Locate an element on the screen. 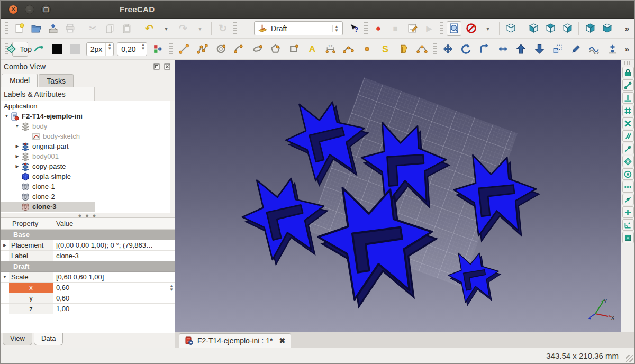 Image resolution: width=635 pixels, height=364 pixels. tree-item-body-sketch: body-sketch is located at coordinates (88, 136).